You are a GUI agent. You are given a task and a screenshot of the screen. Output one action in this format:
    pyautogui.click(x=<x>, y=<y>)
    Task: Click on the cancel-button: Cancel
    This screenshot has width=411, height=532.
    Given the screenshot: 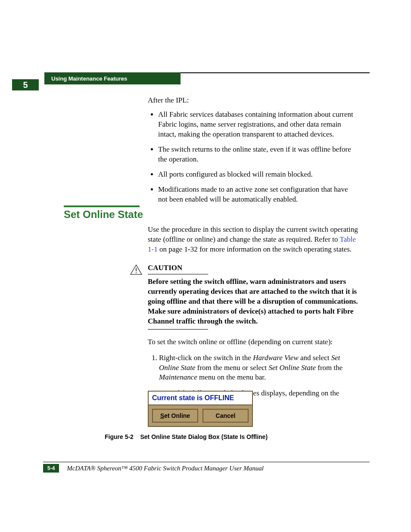 What is the action you would take?
    pyautogui.click(x=226, y=416)
    